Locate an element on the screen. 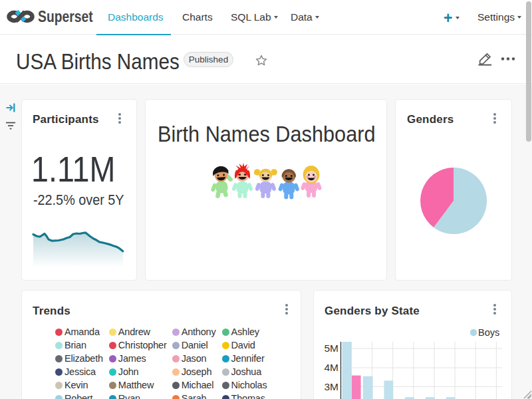  svg-text: 4M is located at coordinates (331, 367).